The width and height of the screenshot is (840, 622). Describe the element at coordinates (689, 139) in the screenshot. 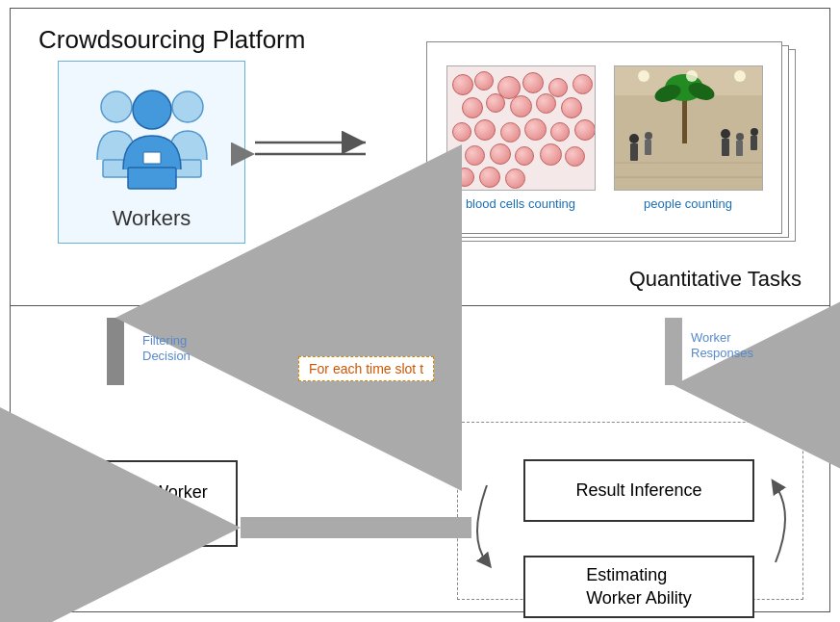

I see `people-counting-container: people counting` at that location.